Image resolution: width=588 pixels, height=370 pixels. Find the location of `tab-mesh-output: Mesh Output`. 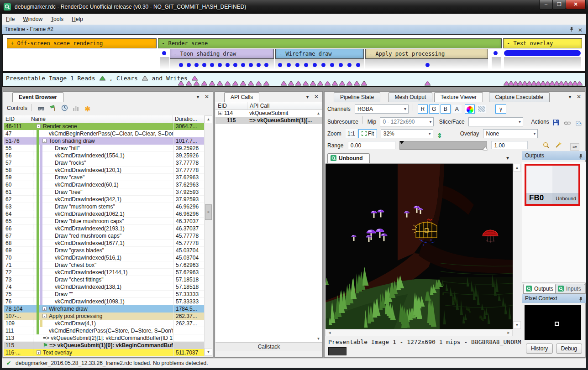

tab-mesh-output: Mesh Output is located at coordinates (411, 97).